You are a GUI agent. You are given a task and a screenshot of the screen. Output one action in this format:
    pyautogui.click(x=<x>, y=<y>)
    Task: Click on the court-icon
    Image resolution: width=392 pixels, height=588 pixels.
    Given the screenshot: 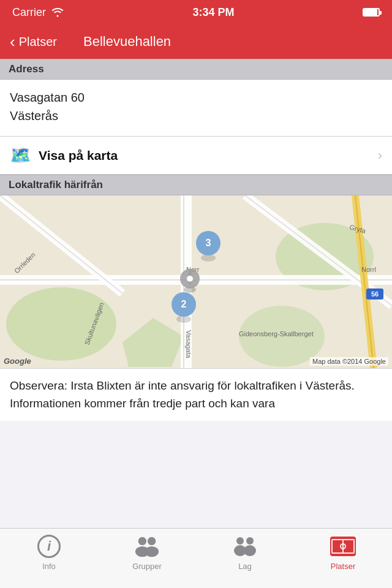 What is the action you would take?
    pyautogui.click(x=343, y=546)
    